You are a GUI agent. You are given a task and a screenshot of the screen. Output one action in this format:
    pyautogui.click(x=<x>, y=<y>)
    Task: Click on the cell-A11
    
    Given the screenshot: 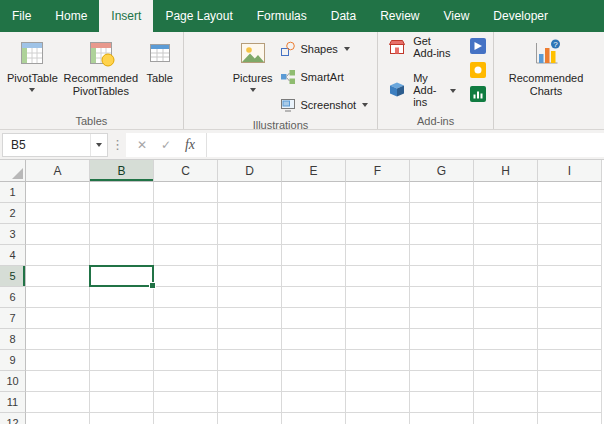 What is the action you would take?
    pyautogui.click(x=58, y=402)
    